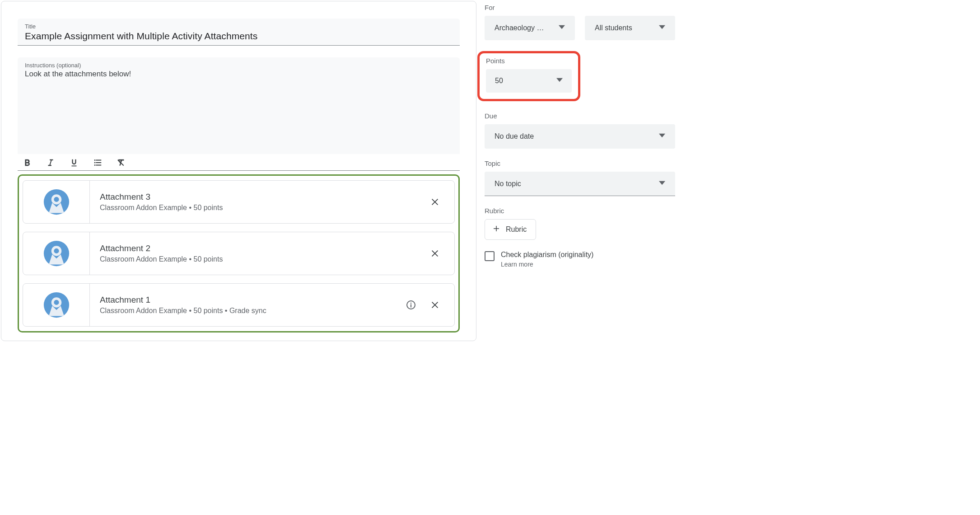  What do you see at coordinates (580, 211) in the screenshot?
I see `rubric-label: Rubric` at bounding box center [580, 211].